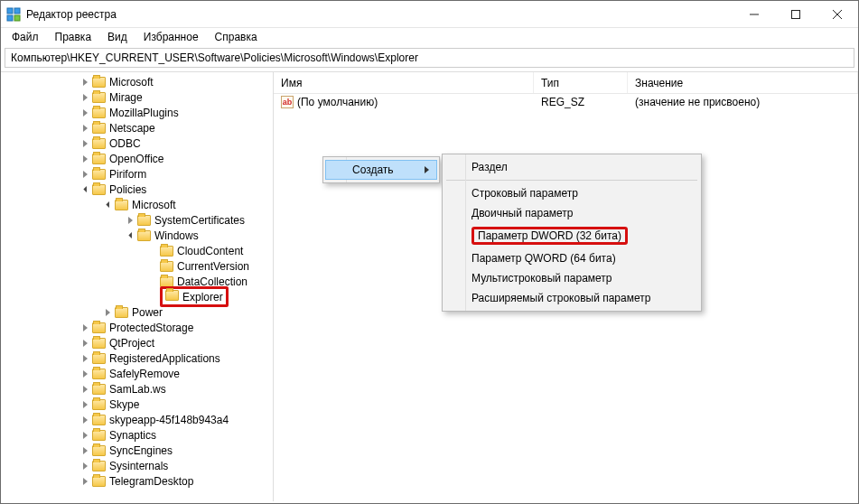 The width and height of the screenshot is (859, 504). What do you see at coordinates (137, 143) in the screenshot?
I see `tree-node: ODBC` at bounding box center [137, 143].